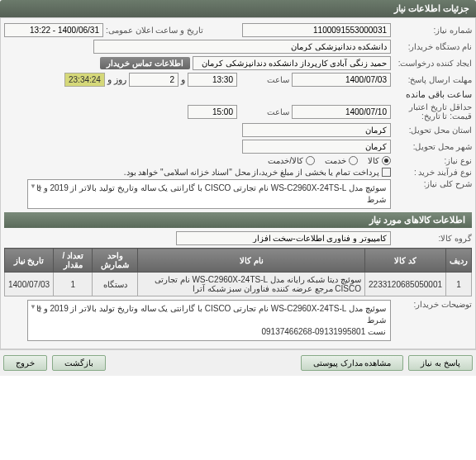 The height and width of the screenshot is (460, 476). Describe the element at coordinates (25, 363) in the screenshot. I see `exit-button: خروج` at that location.